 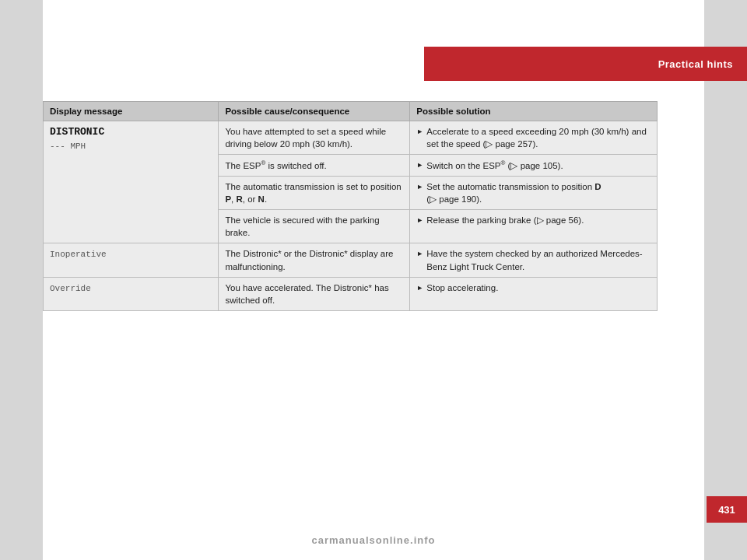 What do you see at coordinates (131, 289) in the screenshot?
I see `display-msg-override: Override` at bounding box center [131, 289].